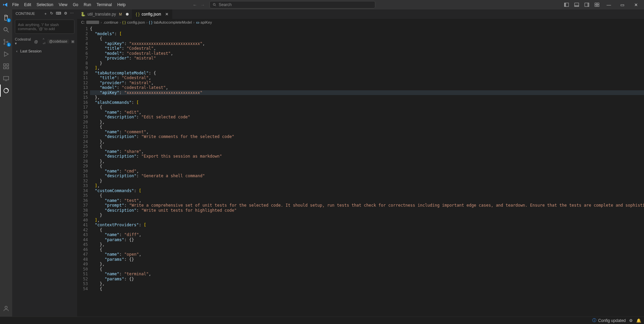  What do you see at coordinates (45, 27) in the screenshot?
I see `continue-input: Ask anything, '/' for slash commands, '@…` at bounding box center [45, 27].